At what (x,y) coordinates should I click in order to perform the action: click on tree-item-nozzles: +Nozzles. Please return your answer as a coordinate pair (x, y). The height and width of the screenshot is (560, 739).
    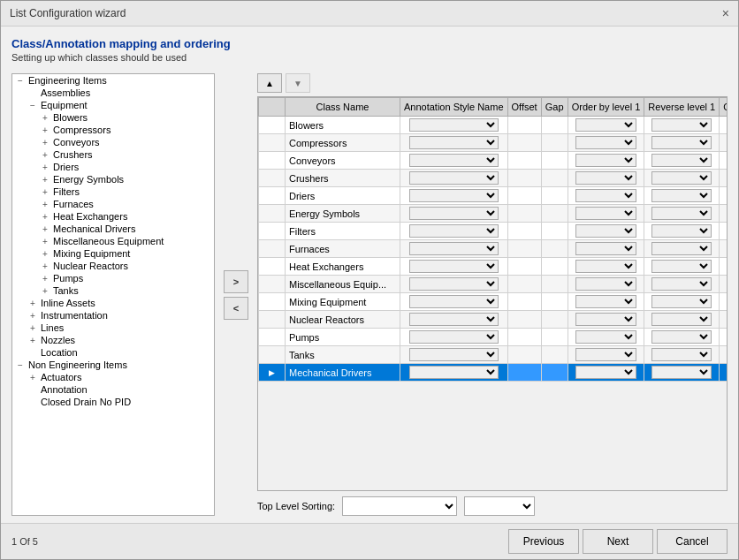
    Looking at the image, I should click on (113, 340).